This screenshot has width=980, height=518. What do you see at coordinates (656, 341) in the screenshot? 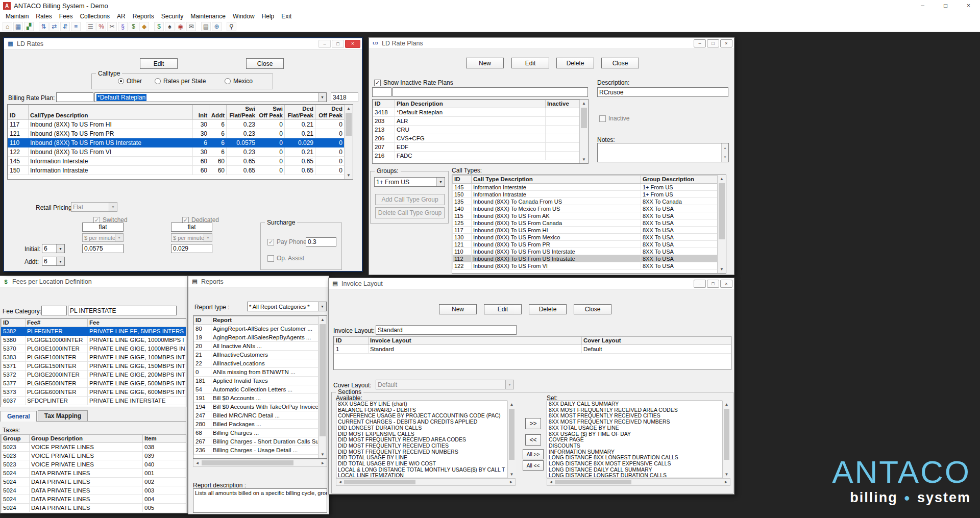
I see `col-header: Cover Layout` at bounding box center [656, 341].